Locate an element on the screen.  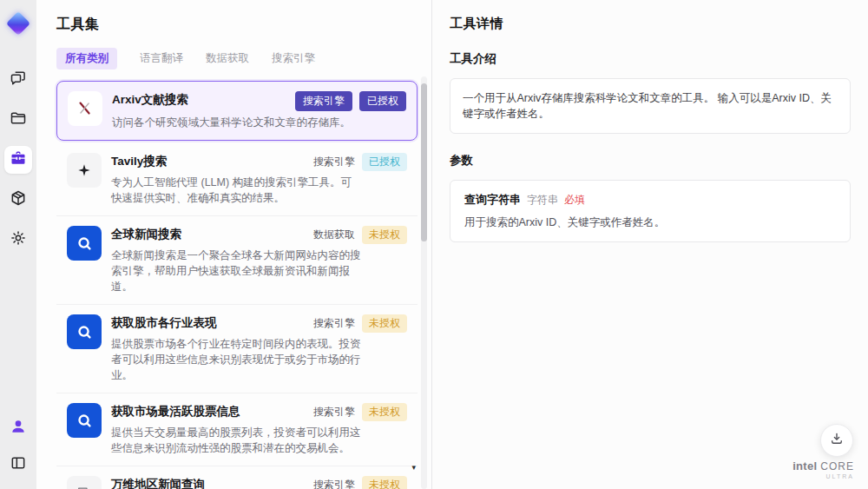
params-heading: 参数 is located at coordinates (650, 161).